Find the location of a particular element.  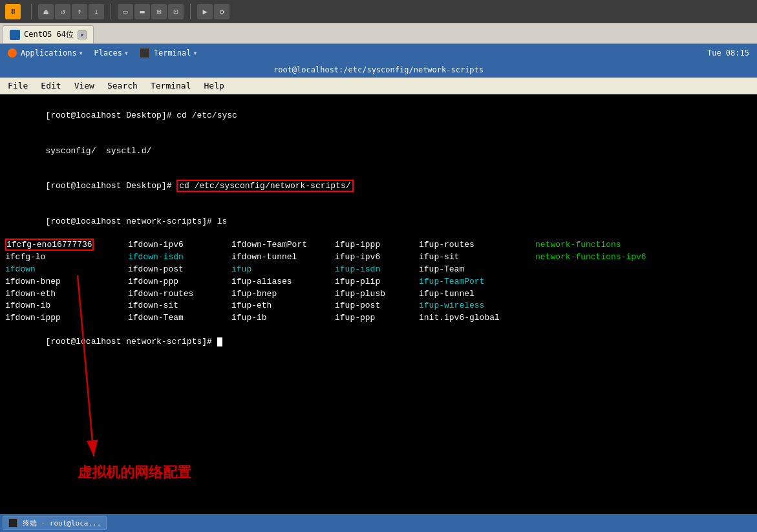

ls-item: ifdown-ippp is located at coordinates (67, 318).